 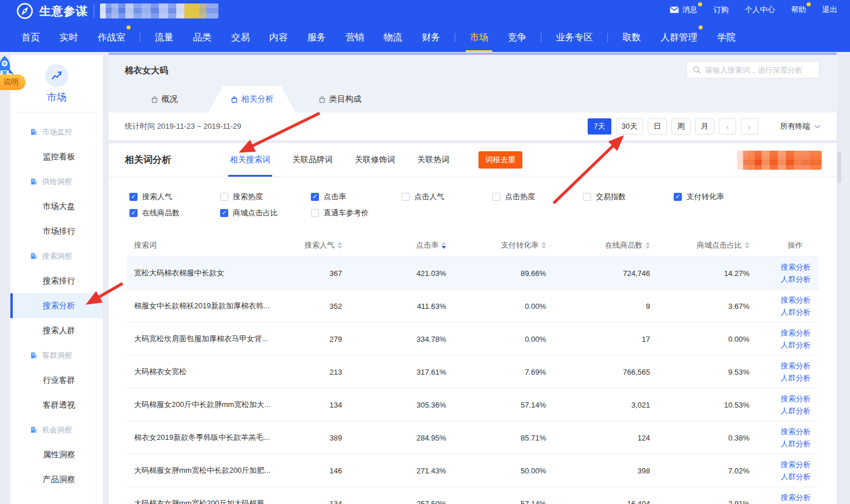 I want to click on tab-item: 概况, so click(x=164, y=99).